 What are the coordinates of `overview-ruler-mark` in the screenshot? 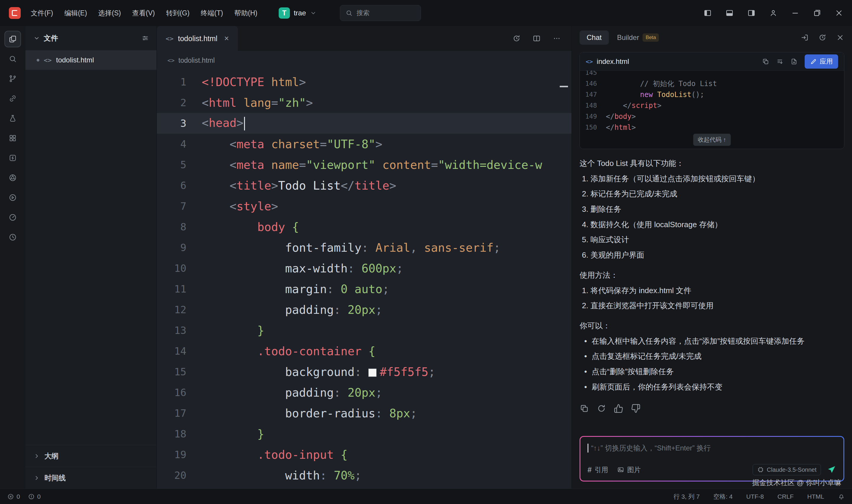 It's located at (564, 87).